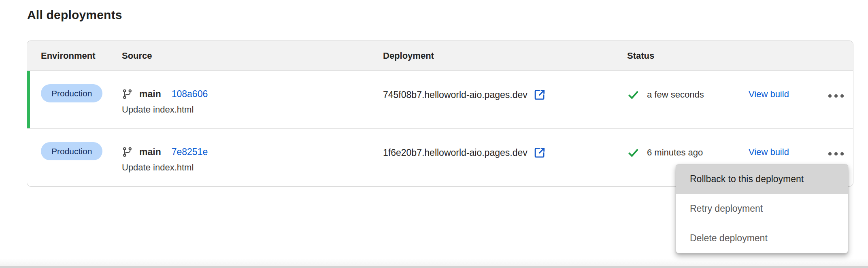 The image size is (868, 268). What do you see at coordinates (434, 263) in the screenshot?
I see `page-bottom-divider` at bounding box center [434, 263].